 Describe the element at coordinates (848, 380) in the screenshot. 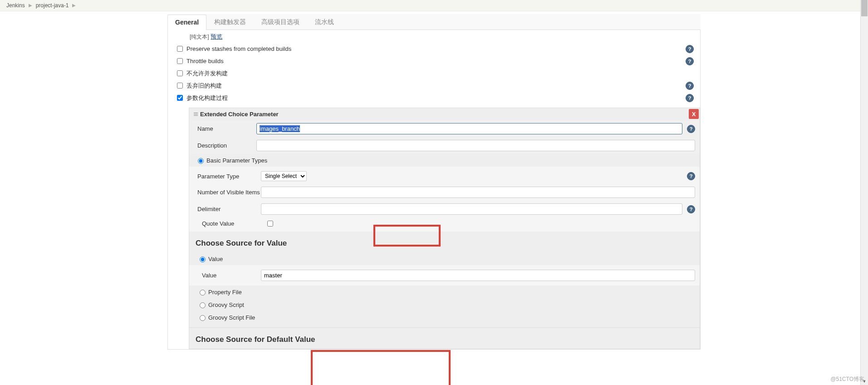

I see `watermark: @51CTO博客` at that location.